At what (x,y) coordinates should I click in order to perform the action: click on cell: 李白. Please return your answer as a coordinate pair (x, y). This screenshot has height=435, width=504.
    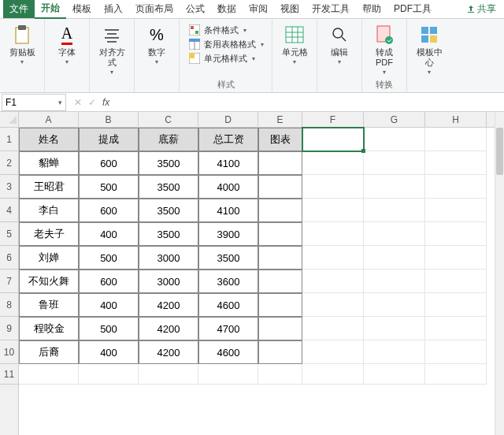
    Looking at the image, I should click on (49, 210).